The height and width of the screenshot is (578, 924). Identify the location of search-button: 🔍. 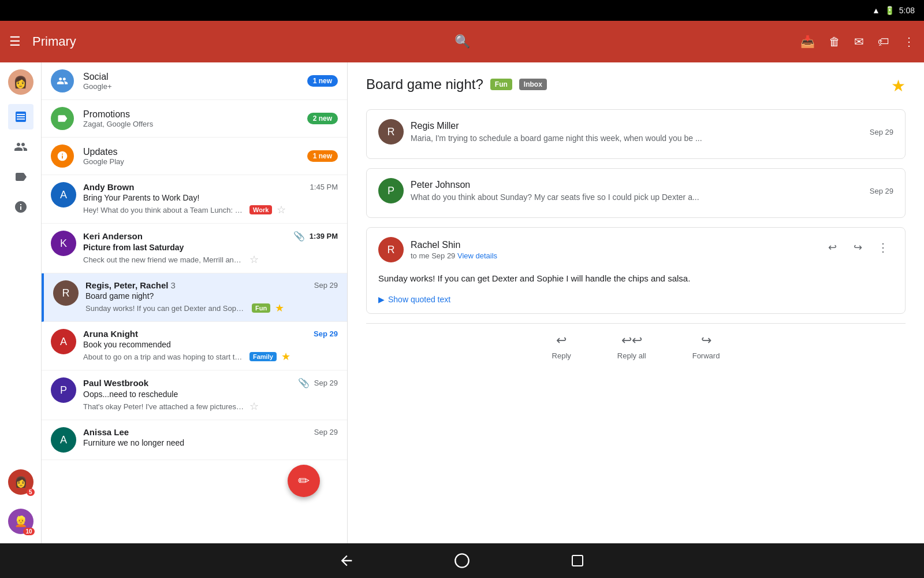
(462, 42).